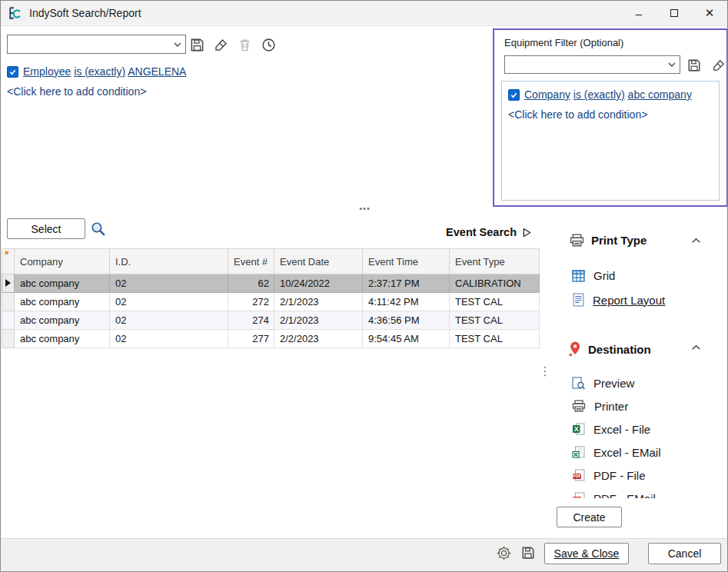 This screenshot has height=572, width=728. I want to click on destination-option-label: Printer, so click(611, 406).